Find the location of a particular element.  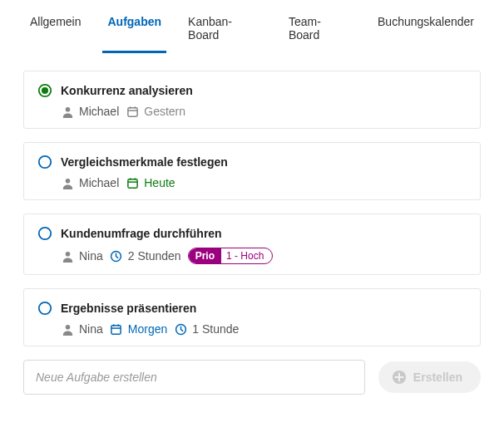

task-row: Konkurrenz analysieren Michael Gestern is located at coordinates (252, 100).